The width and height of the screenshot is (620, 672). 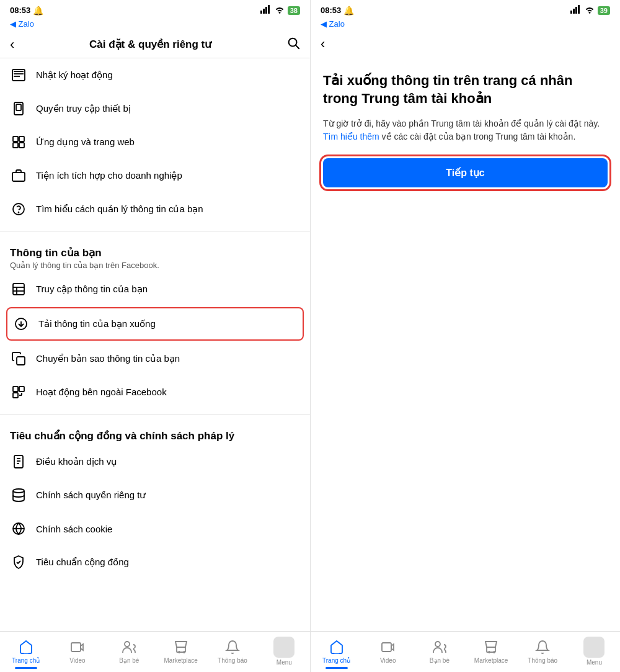 I want to click on mute-icon-right: 🔔, so click(x=348, y=11).